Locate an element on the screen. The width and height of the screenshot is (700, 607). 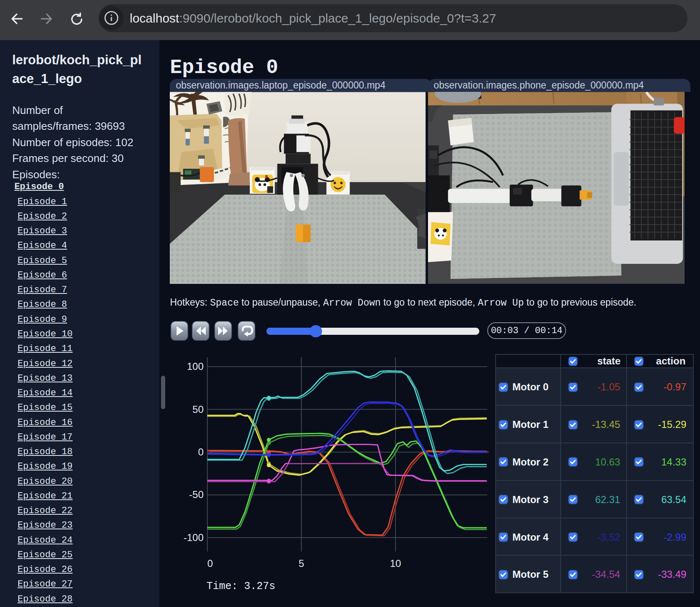
svg-text: 10 is located at coordinates (395, 564).